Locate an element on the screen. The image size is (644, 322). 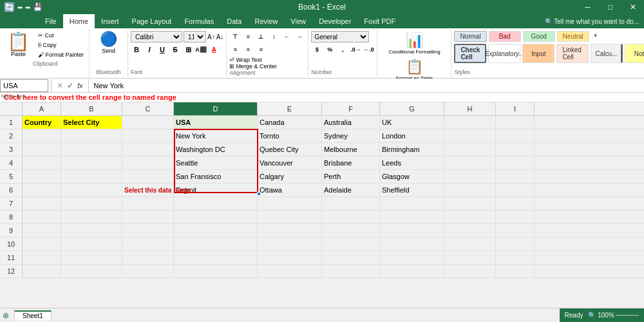
tab-view: View is located at coordinates (299, 21).